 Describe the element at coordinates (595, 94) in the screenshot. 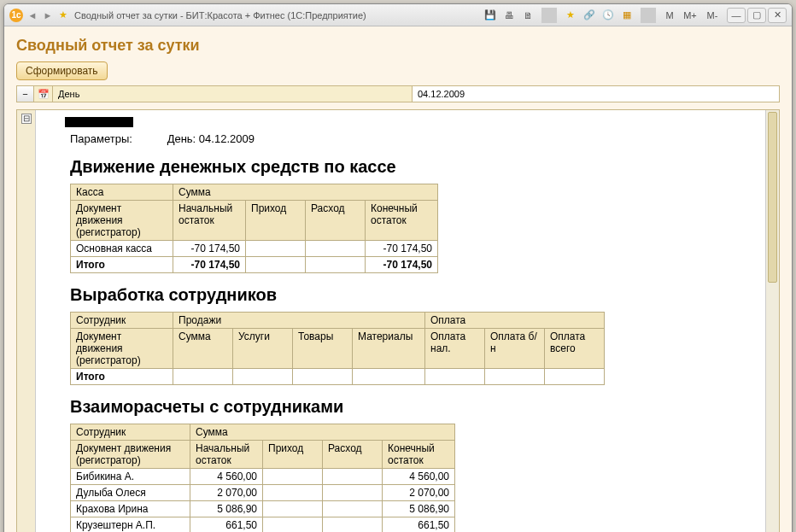

I see `filter-value: 04.12.2009` at that location.